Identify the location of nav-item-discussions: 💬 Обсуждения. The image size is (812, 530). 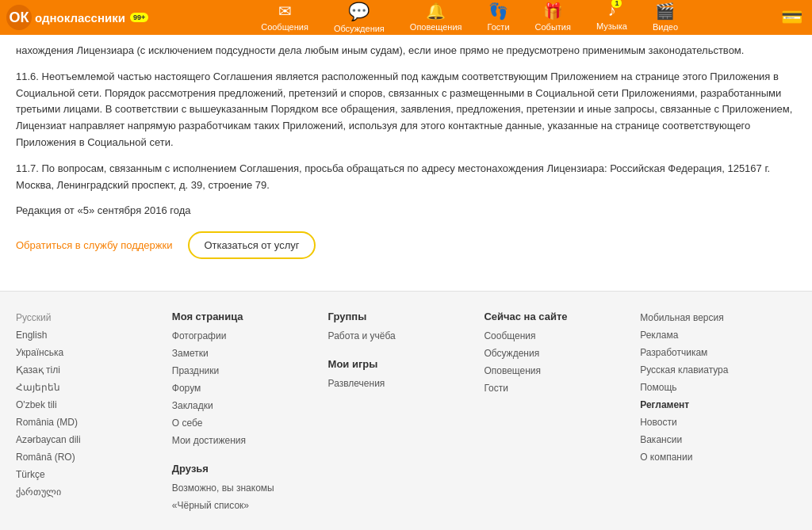
(359, 18).